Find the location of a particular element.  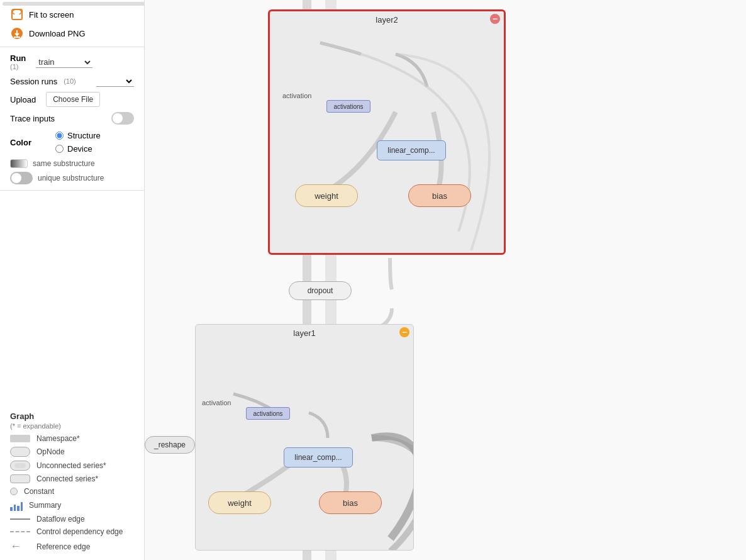

opnode-shape is located at coordinates (20, 452).